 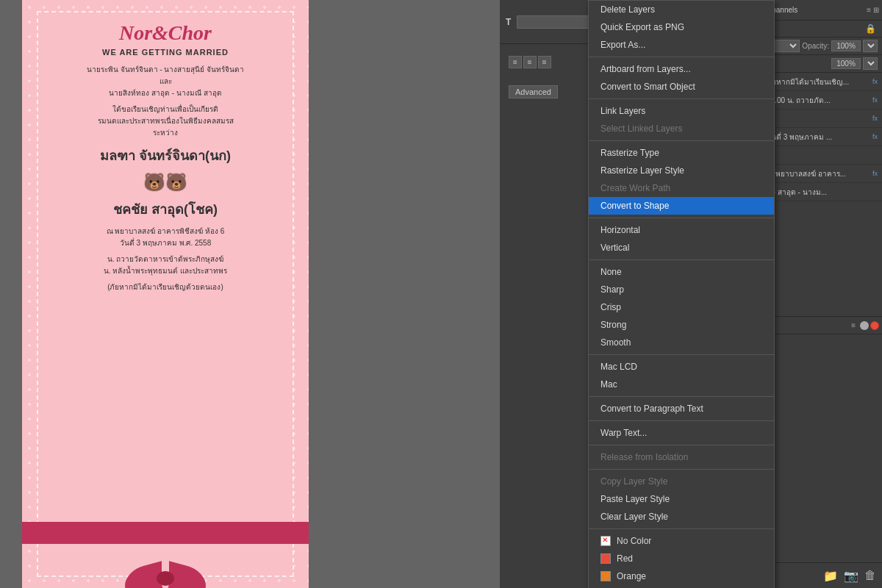 I want to click on menu-item-paste-style: Paste Layer Style, so click(x=681, y=499).